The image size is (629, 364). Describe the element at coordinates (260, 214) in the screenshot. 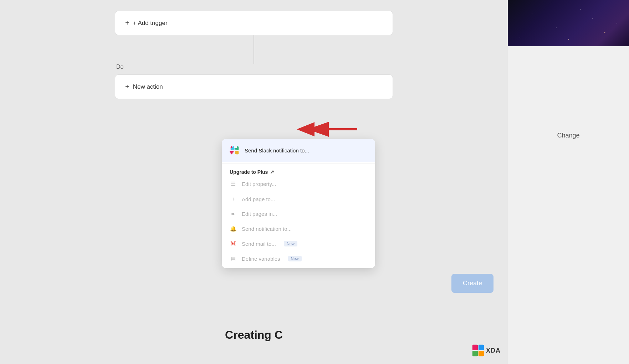

I see `edit-pages-label: Edit pages in...` at that location.